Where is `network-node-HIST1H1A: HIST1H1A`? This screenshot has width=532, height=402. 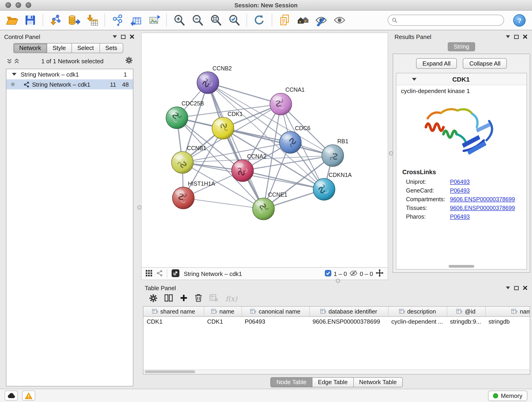
network-node-HIST1H1A: HIST1H1A is located at coordinates (194, 195).